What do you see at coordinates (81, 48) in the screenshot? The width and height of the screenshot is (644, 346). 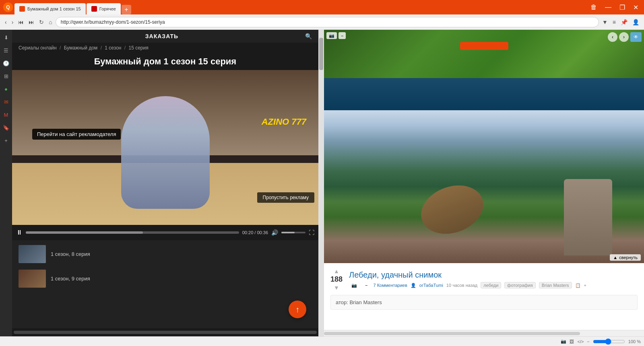 I see `breadcrumb-link-2: Бумажный дом` at bounding box center [81, 48].